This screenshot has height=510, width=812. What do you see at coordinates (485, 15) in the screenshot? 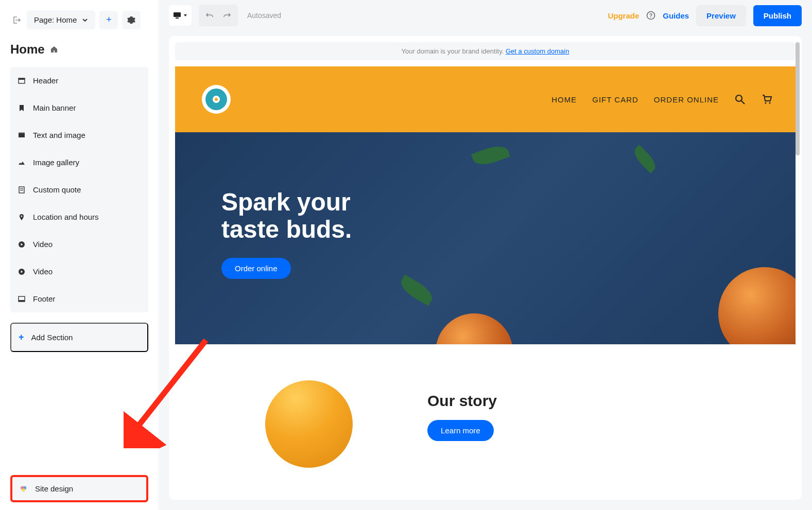
I see `editor-toolbar: Autosaved Upgrade ? Guides Preview Publi…` at bounding box center [485, 15].